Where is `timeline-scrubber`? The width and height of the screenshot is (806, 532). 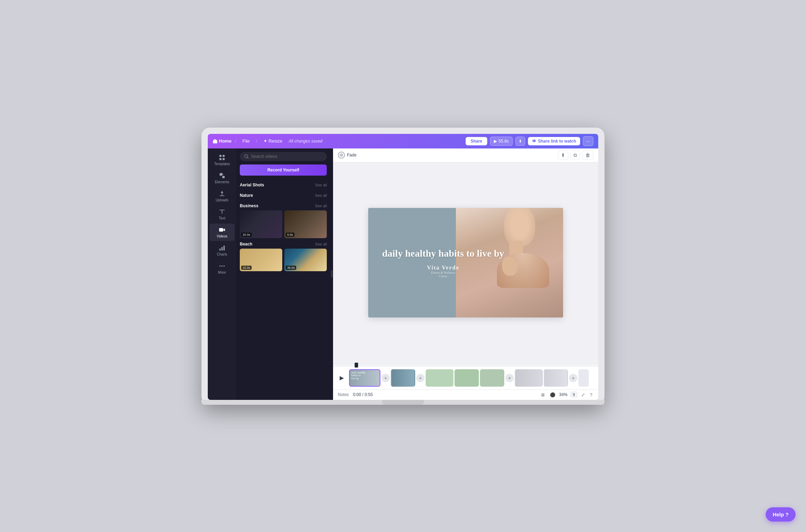
timeline-scrubber is located at coordinates (466, 365).